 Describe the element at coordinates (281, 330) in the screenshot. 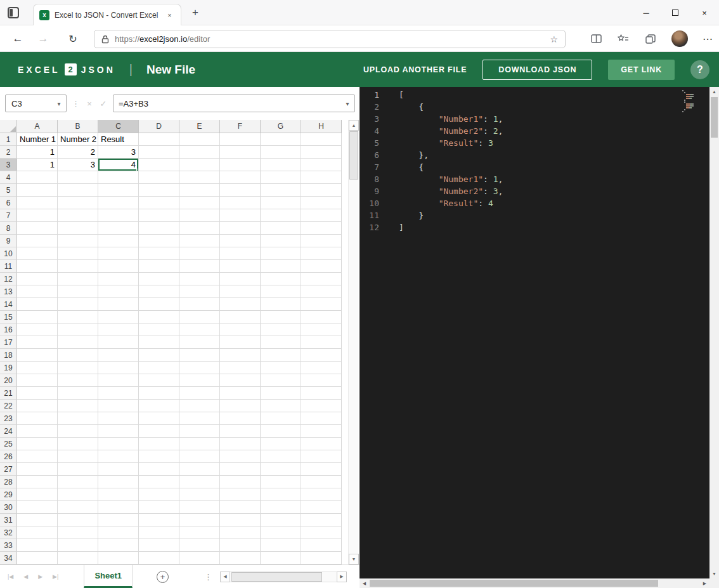

I see `cell-G16` at that location.